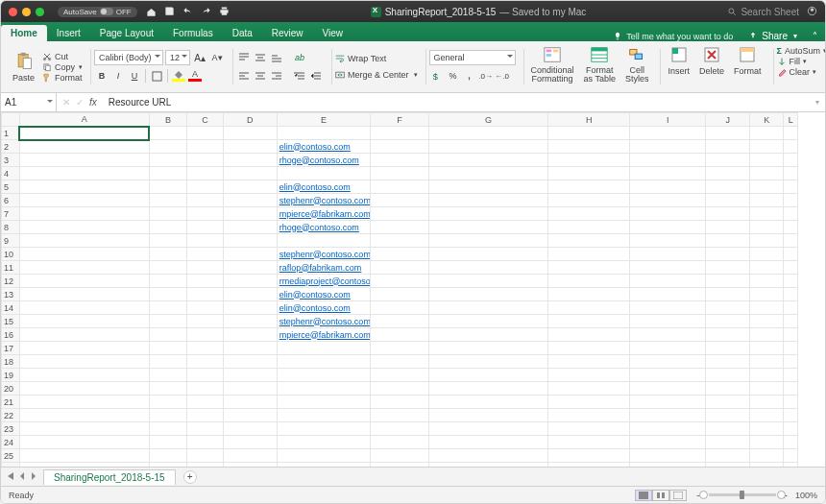 The height and width of the screenshot is (504, 826). What do you see at coordinates (456, 102) in the screenshot?
I see `formula-input: Resource URL` at bounding box center [456, 102].